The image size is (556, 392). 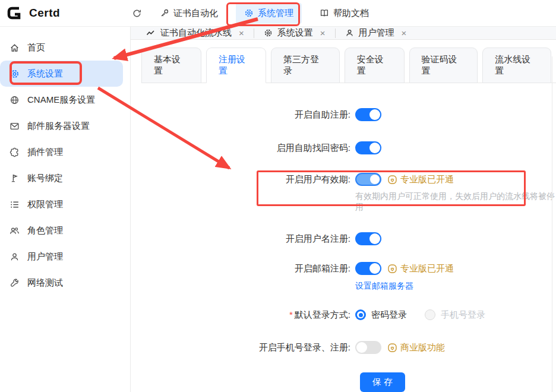 I want to click on sidebar-item-network-test: 网络测试, so click(x=62, y=283).